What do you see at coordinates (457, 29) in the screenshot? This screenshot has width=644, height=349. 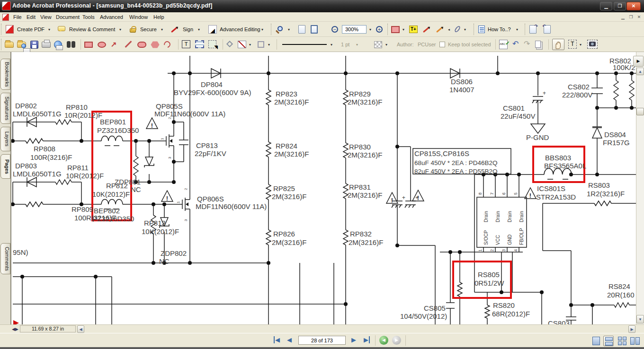 I see `attach-file-icon` at bounding box center [457, 29].